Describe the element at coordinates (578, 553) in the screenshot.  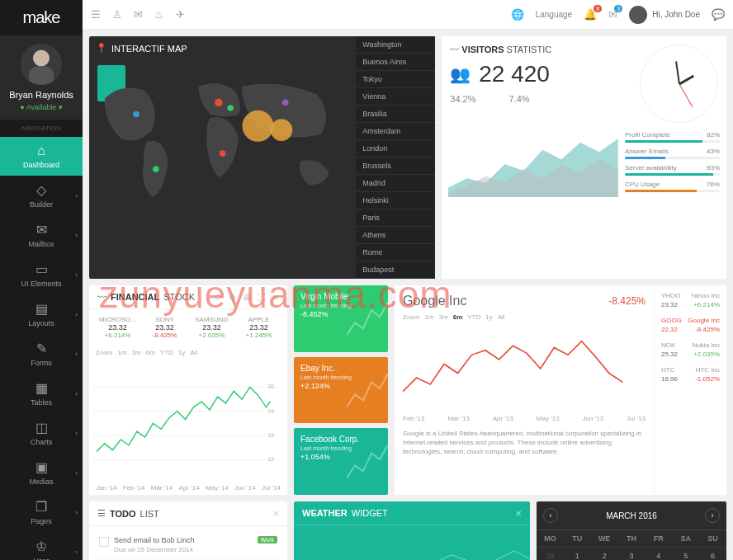
I see `cal-day: 1` at that location.